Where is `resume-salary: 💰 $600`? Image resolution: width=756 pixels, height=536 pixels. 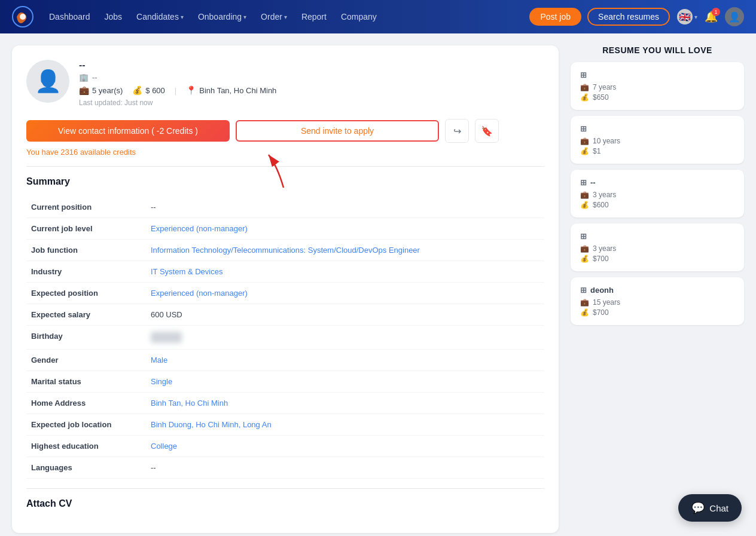 resume-salary: 💰 $600 is located at coordinates (657, 205).